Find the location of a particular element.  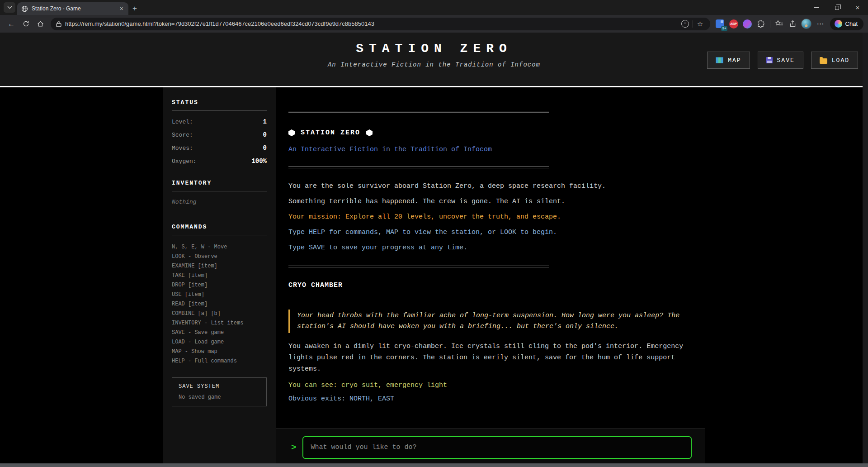

command-item: HELP - Full commands is located at coordinates (219, 361).